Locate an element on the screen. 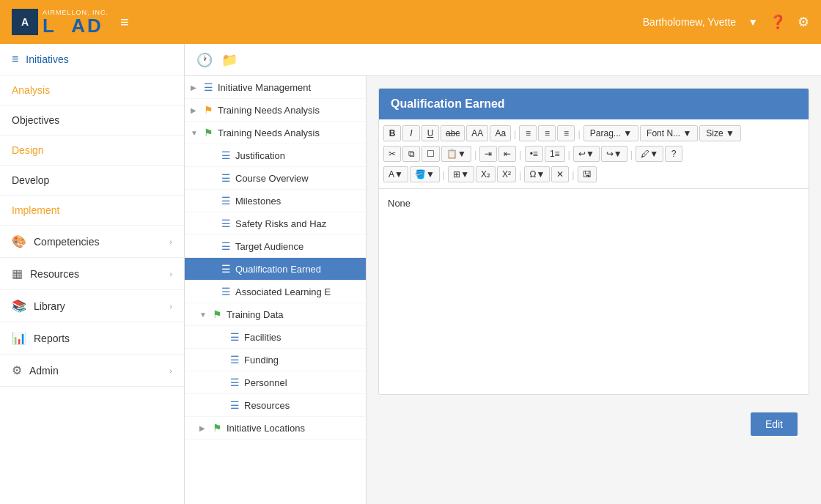  redo-button: ↪▼ is located at coordinates (614, 154).